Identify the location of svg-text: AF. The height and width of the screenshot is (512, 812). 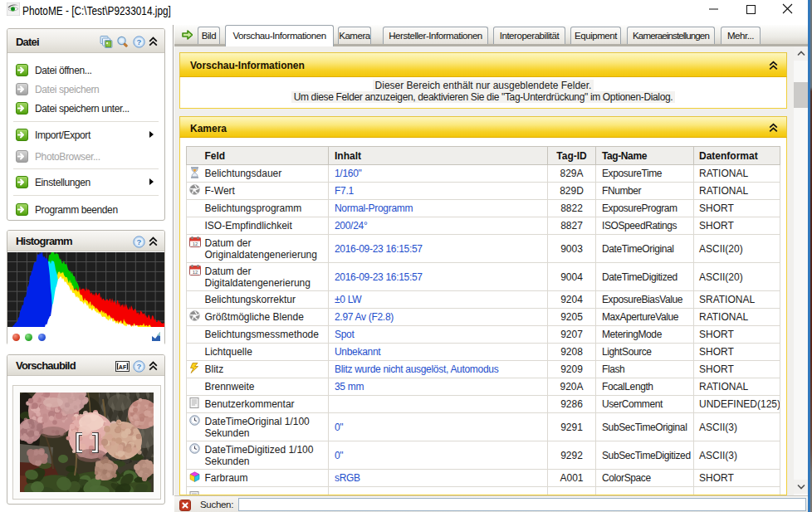
(123, 367).